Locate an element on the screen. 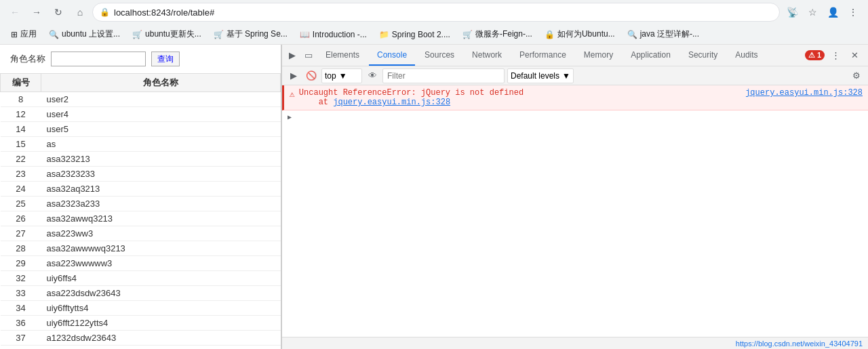 This screenshot has width=868, height=349. tab-application: Application is located at coordinates (651, 56).